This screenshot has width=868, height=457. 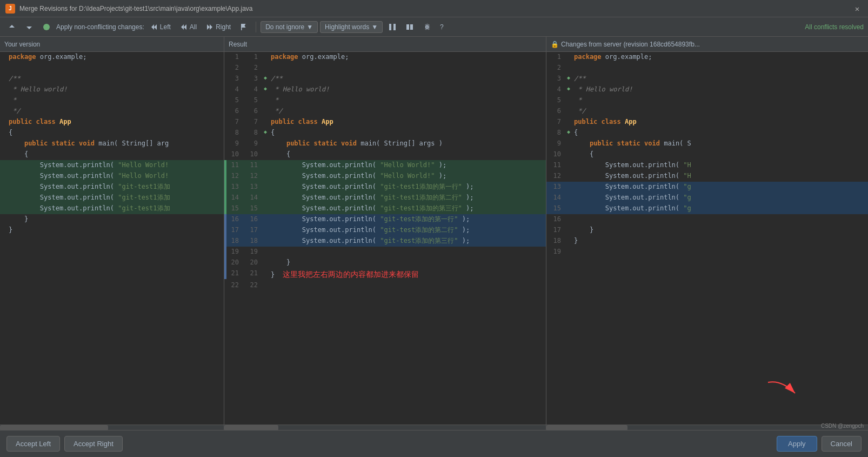 I want to click on table-row: 16, so click(x=707, y=220).